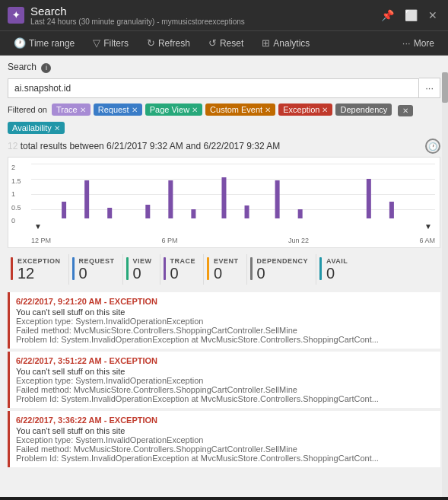 This screenshot has height=500, width=448. Describe the element at coordinates (12, 269) in the screenshot. I see `exception-color-bar` at that location.